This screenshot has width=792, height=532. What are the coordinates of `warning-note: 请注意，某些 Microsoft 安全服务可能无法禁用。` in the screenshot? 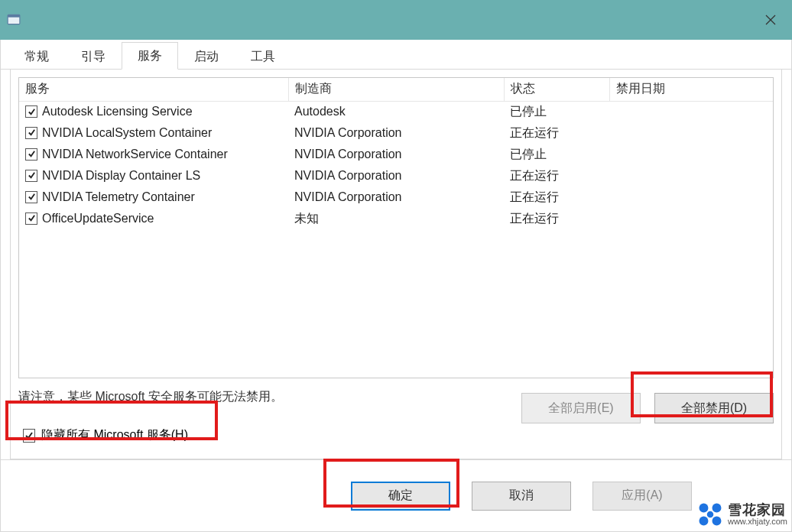 It's located at (151, 397).